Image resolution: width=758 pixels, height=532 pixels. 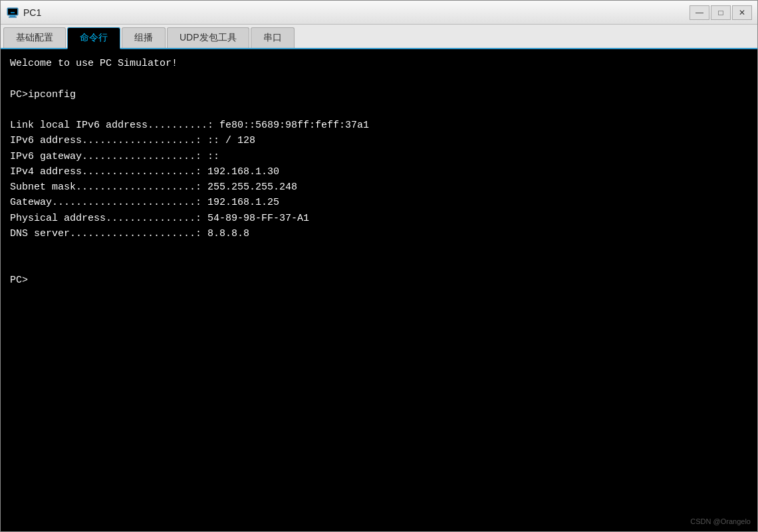 What do you see at coordinates (208, 37) in the screenshot?
I see `tab-udp: UDP发包工具` at bounding box center [208, 37].